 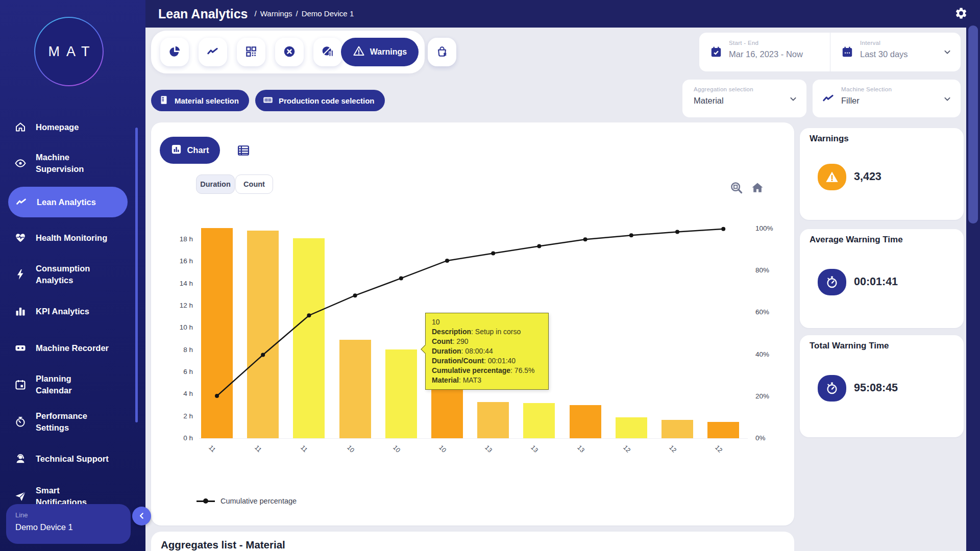 I want to click on stopwatch-icon, so click(x=832, y=388).